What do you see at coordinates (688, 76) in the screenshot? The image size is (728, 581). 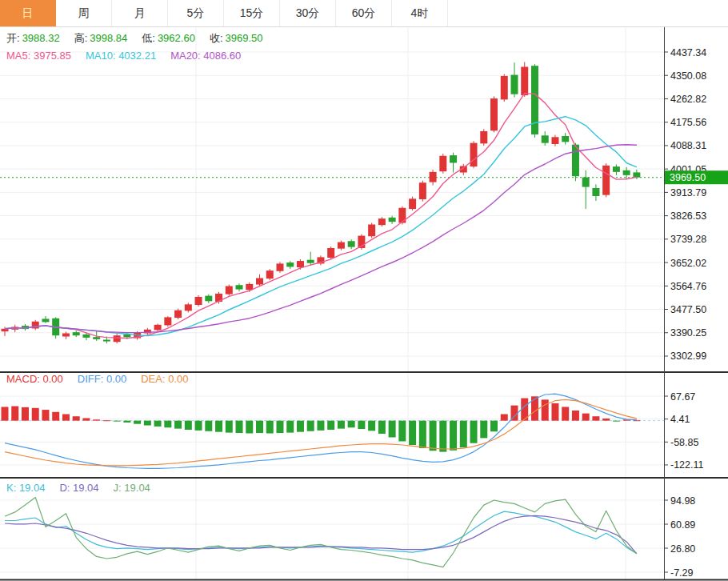 I see `price-tick-label: 4350.08` at bounding box center [688, 76].